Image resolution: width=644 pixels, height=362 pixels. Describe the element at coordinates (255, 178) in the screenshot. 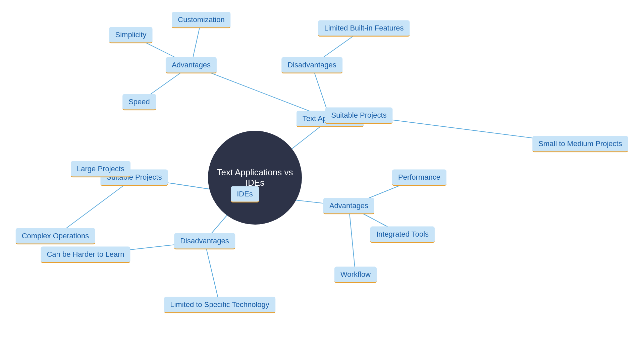

I see `center-node: Text Applications vs IDEs` at that location.